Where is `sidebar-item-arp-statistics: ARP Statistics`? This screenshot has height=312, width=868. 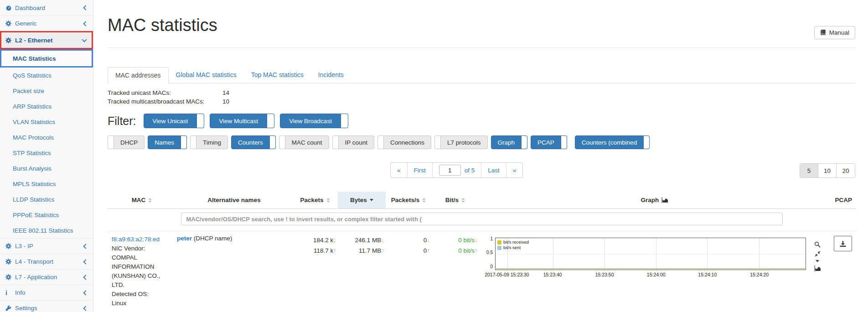
sidebar-item-arp-statistics: ARP Statistics is located at coordinates (46, 106).